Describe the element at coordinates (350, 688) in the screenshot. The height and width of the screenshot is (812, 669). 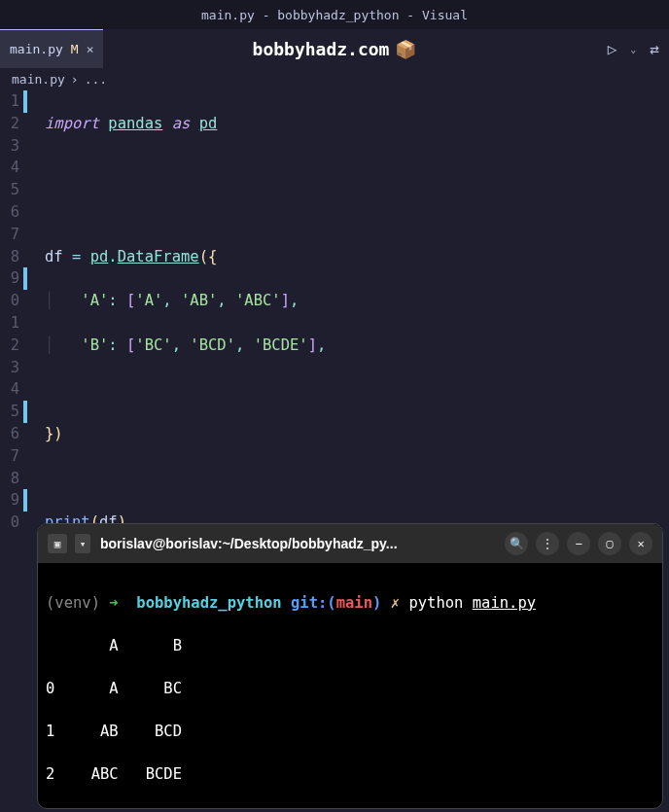
I see `terminal-output: 0 A BC` at that location.